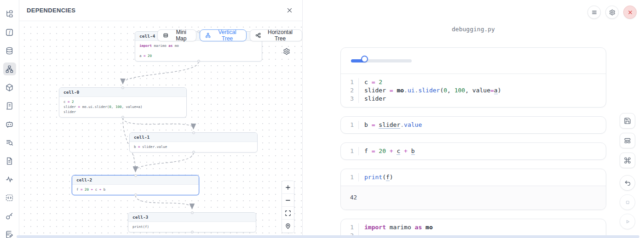  I want to click on notebook-filename: debugging.py, so click(473, 29).